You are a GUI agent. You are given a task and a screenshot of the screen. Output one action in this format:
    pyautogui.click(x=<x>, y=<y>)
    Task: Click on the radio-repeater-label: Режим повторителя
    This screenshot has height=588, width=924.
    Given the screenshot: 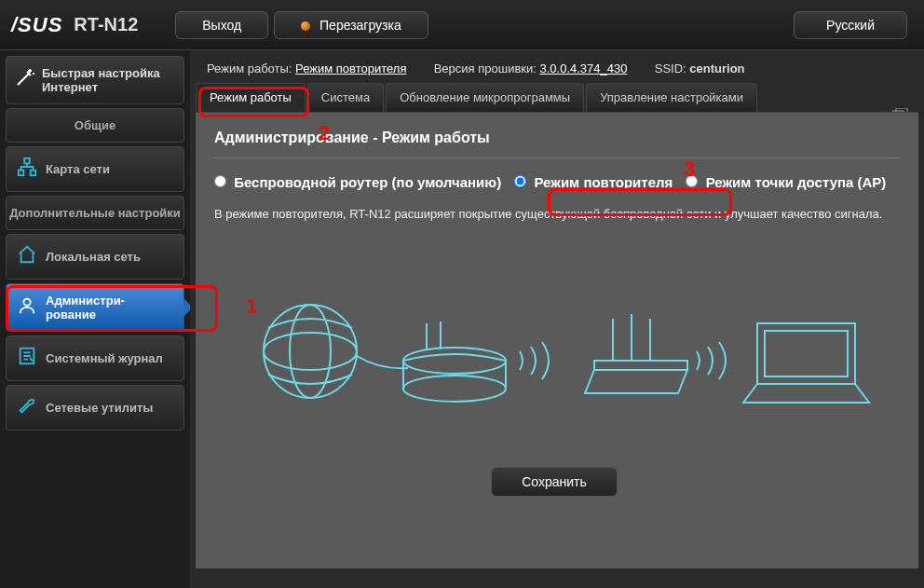 What is the action you would take?
    pyautogui.click(x=604, y=183)
    